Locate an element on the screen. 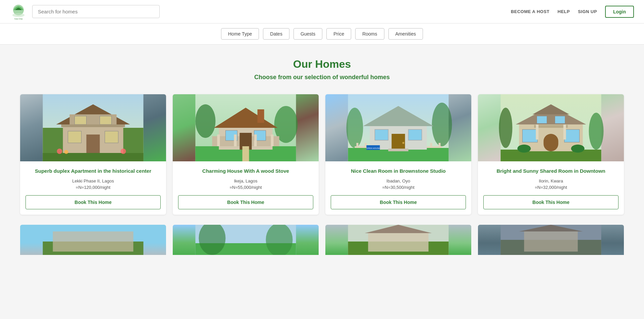 The width and height of the screenshot is (644, 319). home-card-body-2: Charming House With A wood Stove Ikeja, … is located at coordinates (246, 188).